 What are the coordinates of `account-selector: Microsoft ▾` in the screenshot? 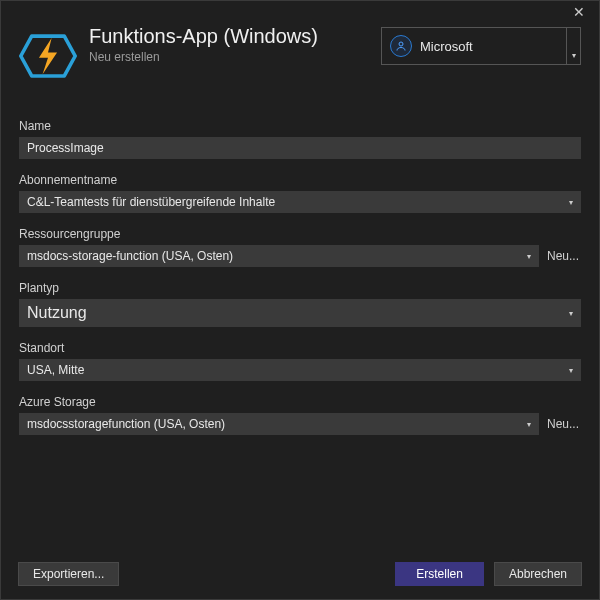 It's located at (481, 46).